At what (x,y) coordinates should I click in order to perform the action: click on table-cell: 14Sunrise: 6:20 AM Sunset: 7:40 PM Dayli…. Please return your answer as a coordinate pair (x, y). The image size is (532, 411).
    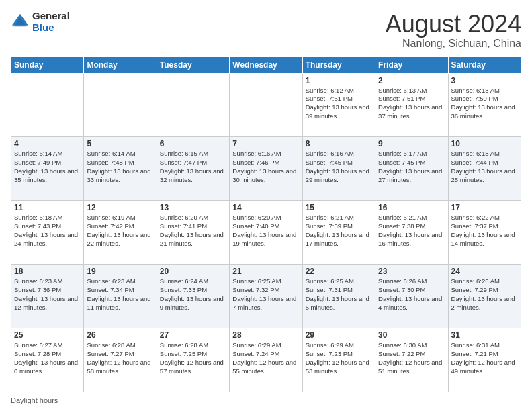
    Looking at the image, I should click on (266, 232).